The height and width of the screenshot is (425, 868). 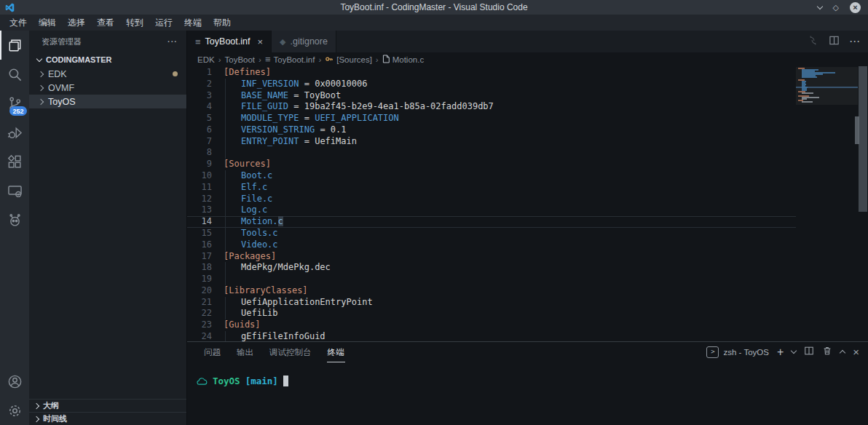 I want to click on code-line-10: 10Boot.c, so click(x=492, y=176).